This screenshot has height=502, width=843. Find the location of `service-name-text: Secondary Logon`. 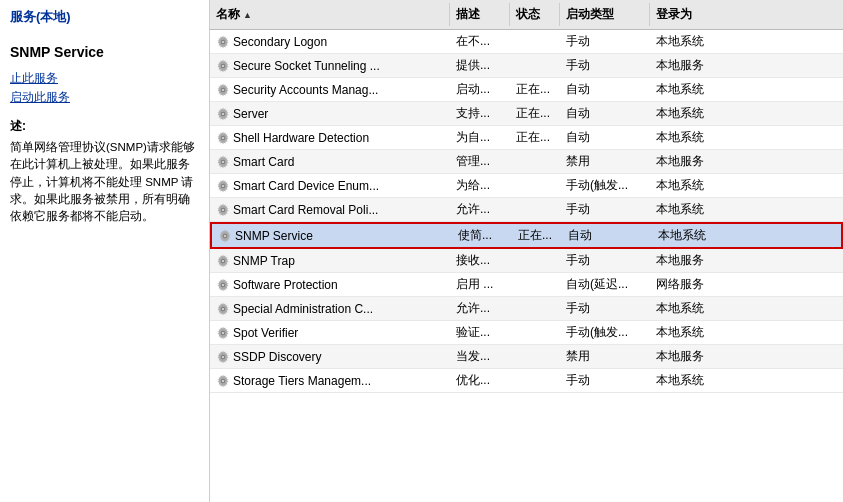

service-name-text: Secondary Logon is located at coordinates (280, 42).